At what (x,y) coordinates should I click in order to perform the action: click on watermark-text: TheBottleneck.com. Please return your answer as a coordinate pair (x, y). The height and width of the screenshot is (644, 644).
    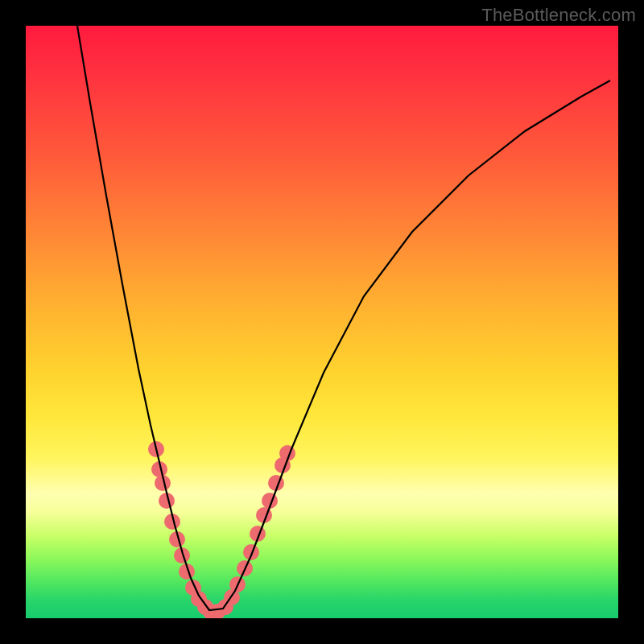
    Looking at the image, I should click on (559, 15).